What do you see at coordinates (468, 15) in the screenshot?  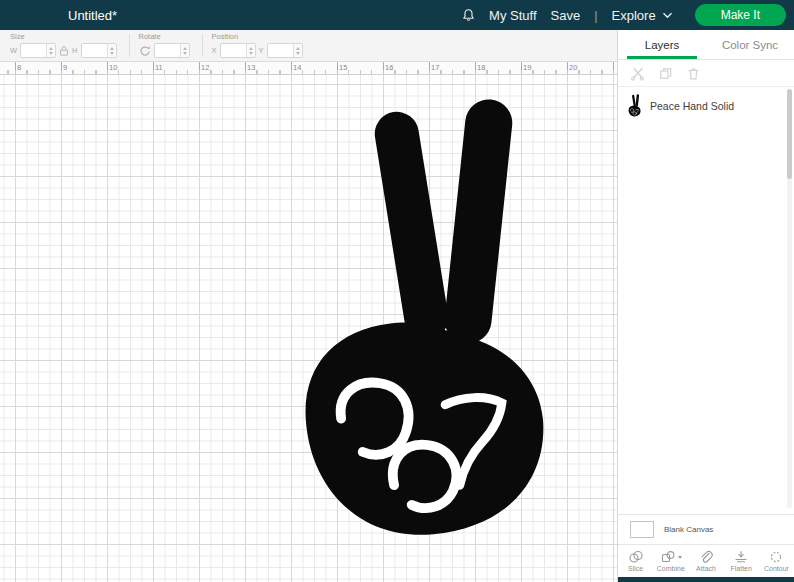 I see `notifications-bell-icon` at bounding box center [468, 15].